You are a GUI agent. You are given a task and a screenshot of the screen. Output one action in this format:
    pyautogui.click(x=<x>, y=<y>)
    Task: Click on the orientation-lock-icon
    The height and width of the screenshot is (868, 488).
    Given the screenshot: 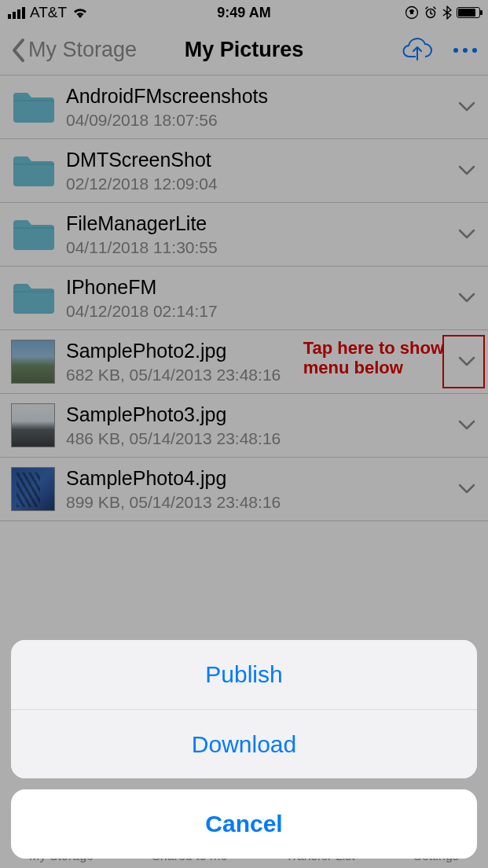 What is the action you would take?
    pyautogui.click(x=412, y=13)
    